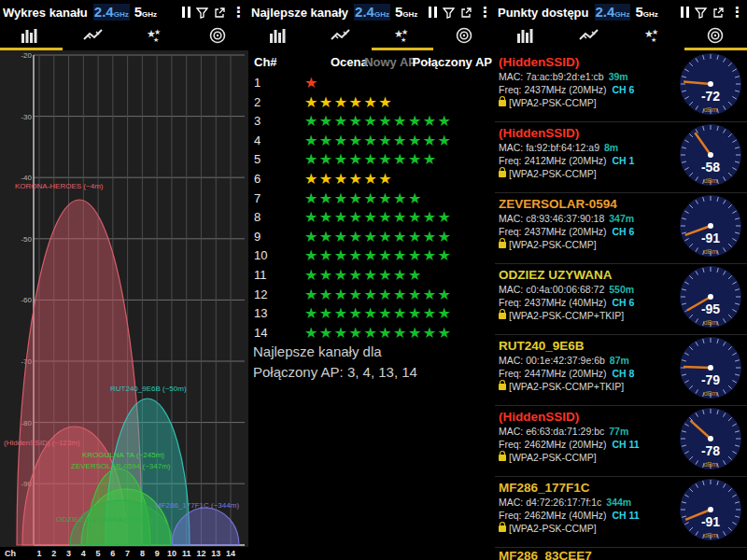  I want to click on column-header-channel: Ch#, so click(265, 62).